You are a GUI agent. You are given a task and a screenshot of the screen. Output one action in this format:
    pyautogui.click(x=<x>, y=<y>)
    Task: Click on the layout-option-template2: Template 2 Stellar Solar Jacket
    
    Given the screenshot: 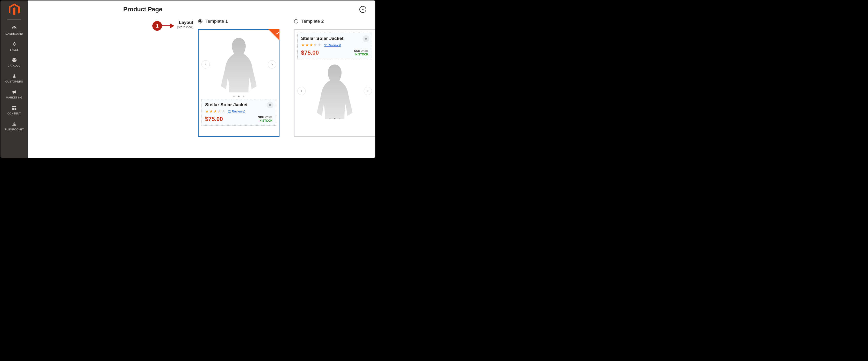 What is the action you would take?
    pyautogui.click(x=335, y=77)
    